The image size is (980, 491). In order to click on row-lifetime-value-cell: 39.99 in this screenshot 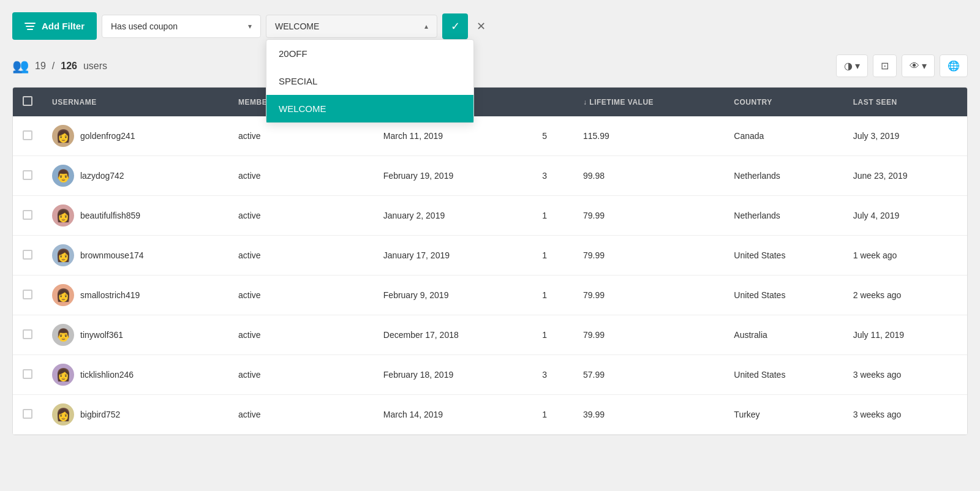, I will do `click(649, 415)`.